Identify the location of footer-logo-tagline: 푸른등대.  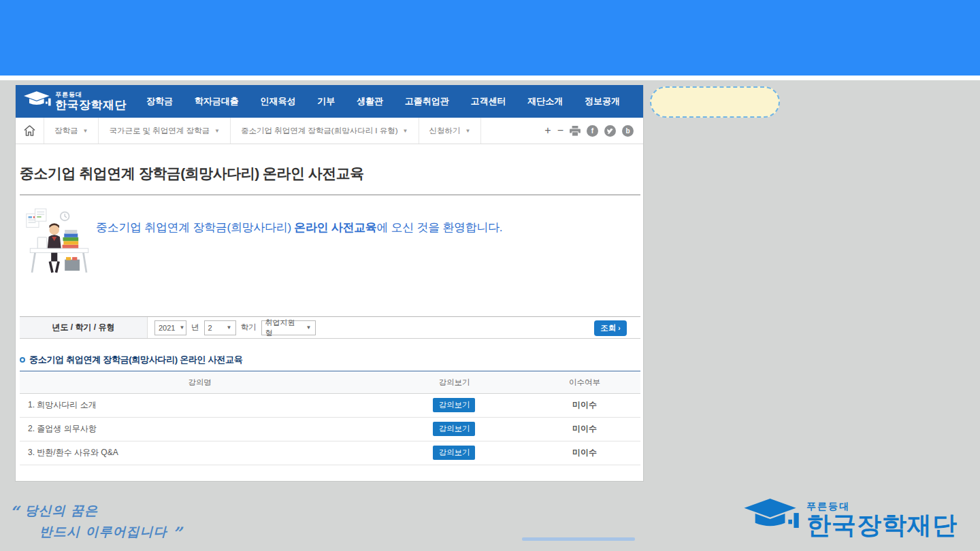
(882, 506).